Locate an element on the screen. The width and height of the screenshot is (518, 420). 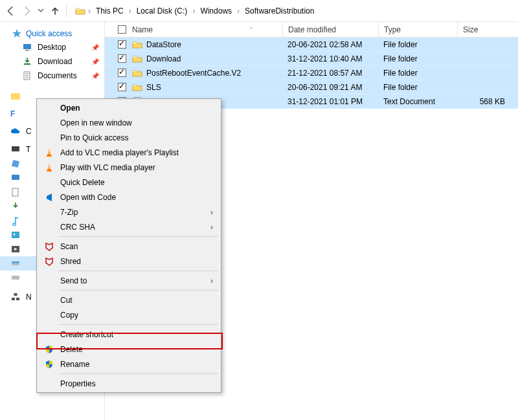
network-icon is located at coordinates (16, 297).